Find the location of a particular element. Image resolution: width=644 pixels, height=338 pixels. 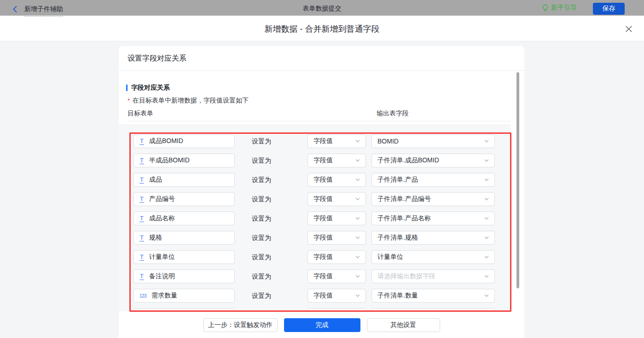

other-settings-button: 其他设置 is located at coordinates (403, 325).